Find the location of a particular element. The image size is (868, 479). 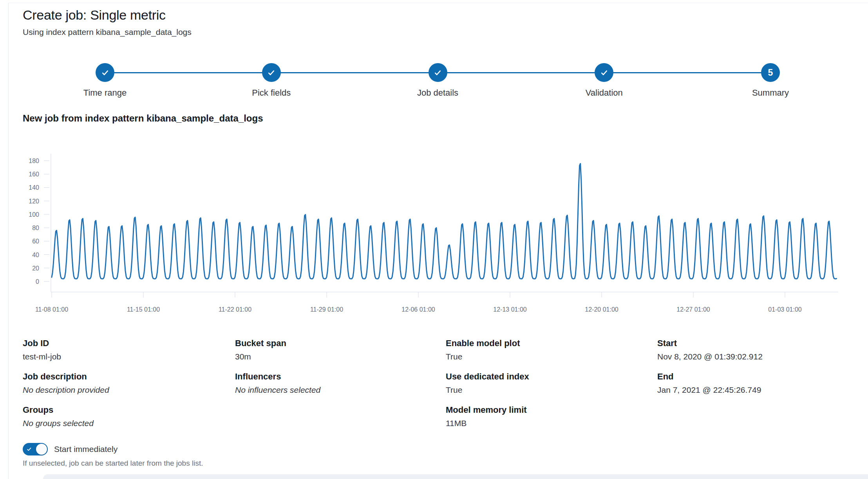

groups-label: Groups is located at coordinates (66, 410).